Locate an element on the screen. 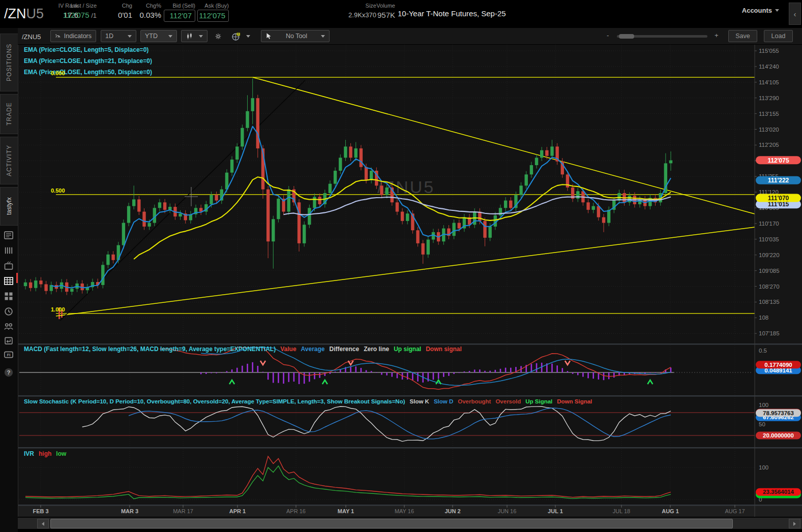  sidebar-tab-tastyfx: tastyfx is located at coordinates (9, 206).